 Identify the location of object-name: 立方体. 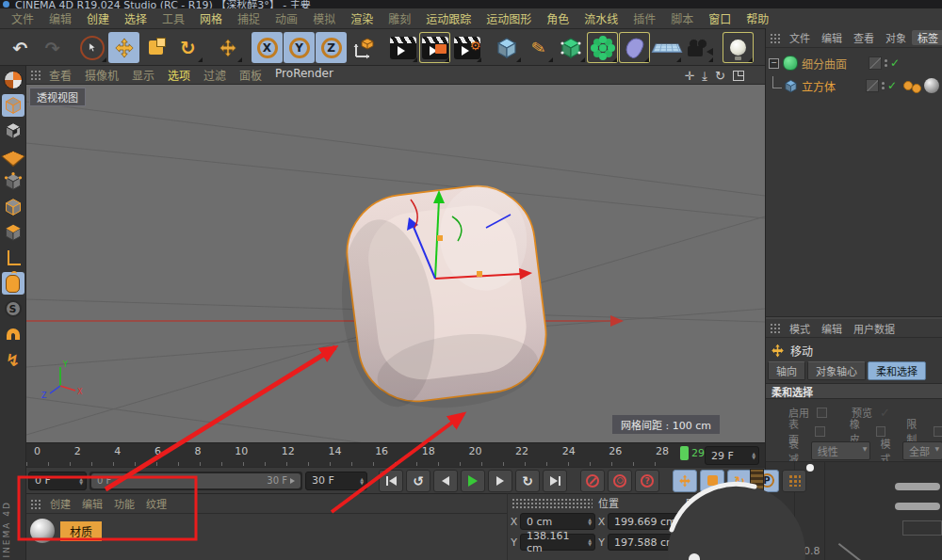
(819, 87).